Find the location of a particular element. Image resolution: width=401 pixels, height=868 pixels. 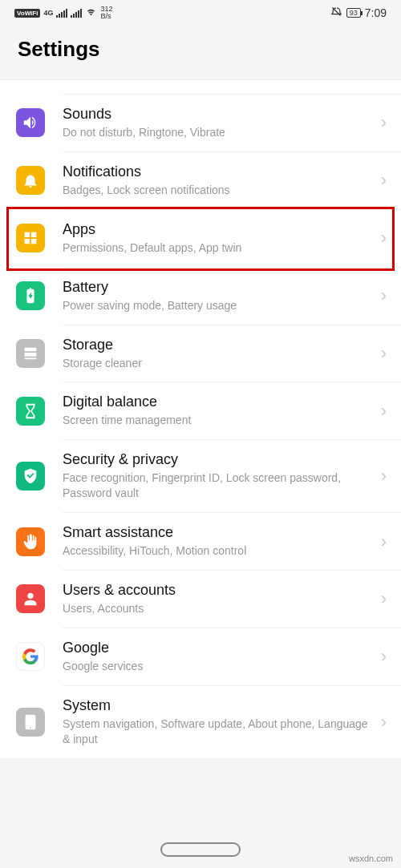

row-title: System is located at coordinates (218, 705).